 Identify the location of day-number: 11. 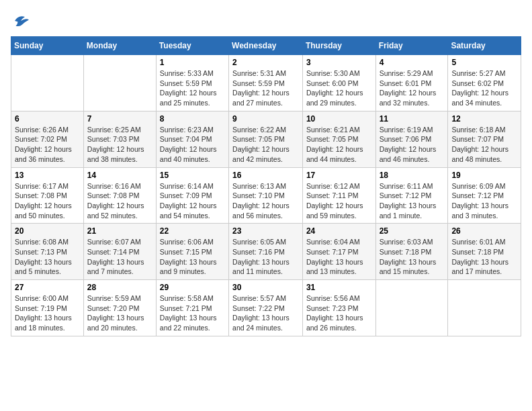
(412, 119).